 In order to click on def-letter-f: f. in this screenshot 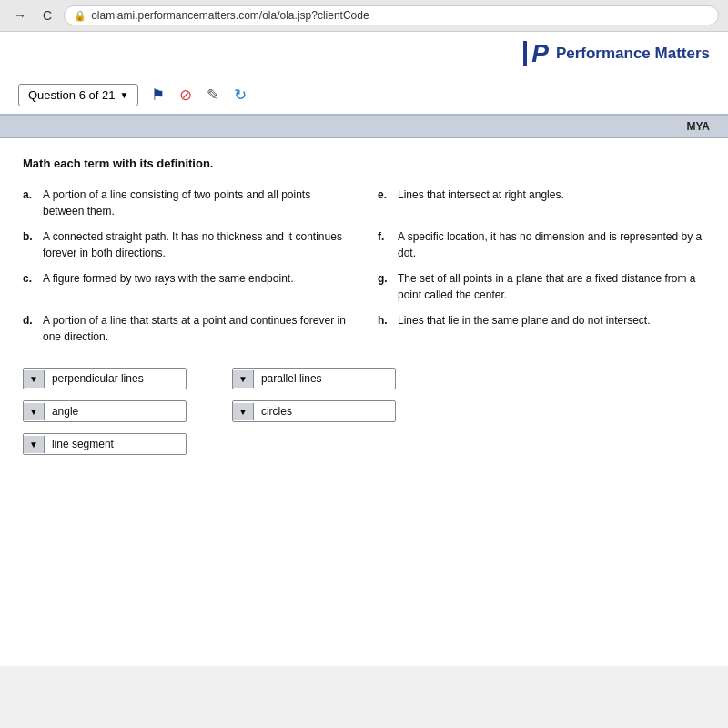, I will do `click(384, 237)`.